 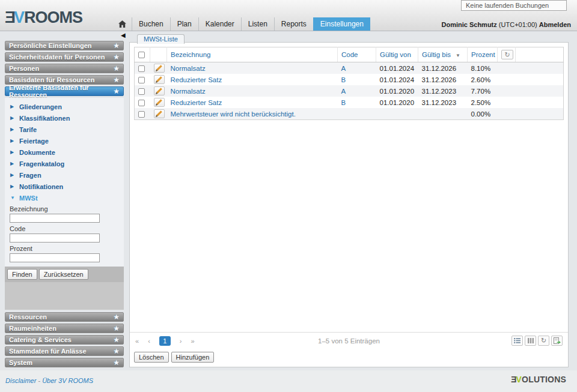 I want to click on nav-item-buchen: Buchen, so click(x=151, y=24).